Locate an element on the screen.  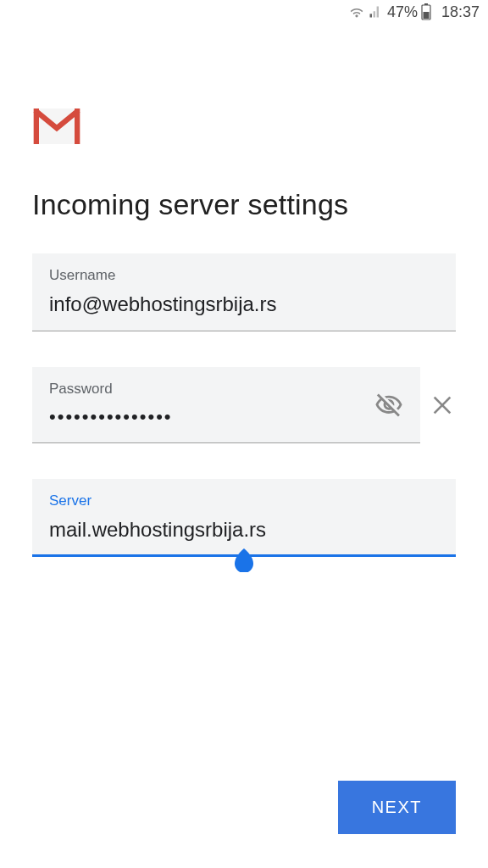
username-value: info@webhostingsrbija.rs is located at coordinates (244, 308).